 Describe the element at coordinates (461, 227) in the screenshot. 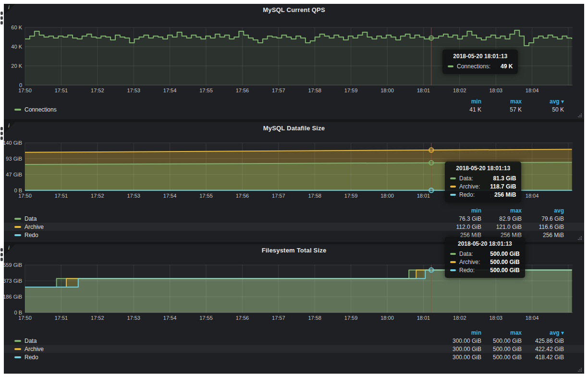

I see `legend-stat-min: 112.0 GiB` at that location.